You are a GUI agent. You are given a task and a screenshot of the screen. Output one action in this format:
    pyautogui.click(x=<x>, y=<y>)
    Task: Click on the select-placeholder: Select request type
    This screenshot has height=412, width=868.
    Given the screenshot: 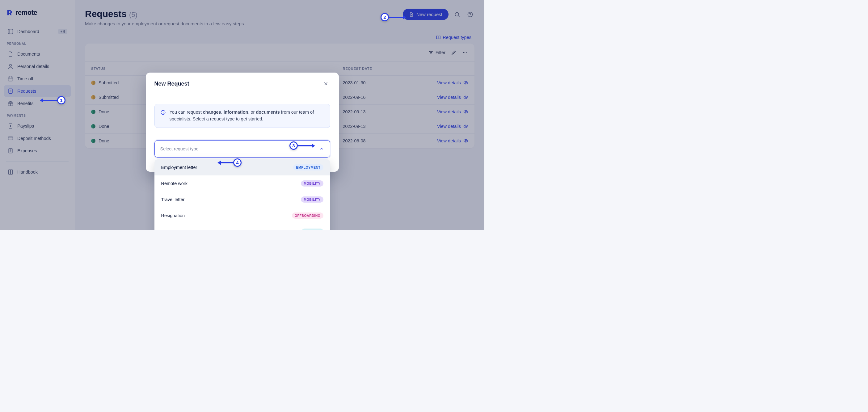 What is the action you would take?
    pyautogui.click(x=179, y=149)
    